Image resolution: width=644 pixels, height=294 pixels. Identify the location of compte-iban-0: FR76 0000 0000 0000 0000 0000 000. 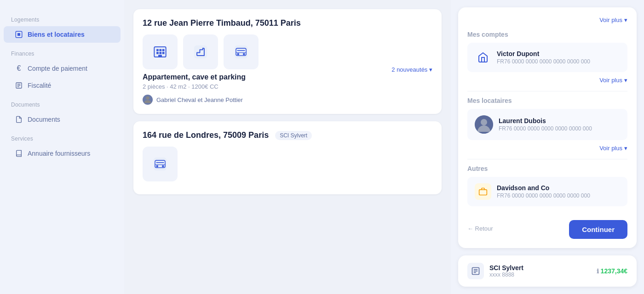
(544, 62).